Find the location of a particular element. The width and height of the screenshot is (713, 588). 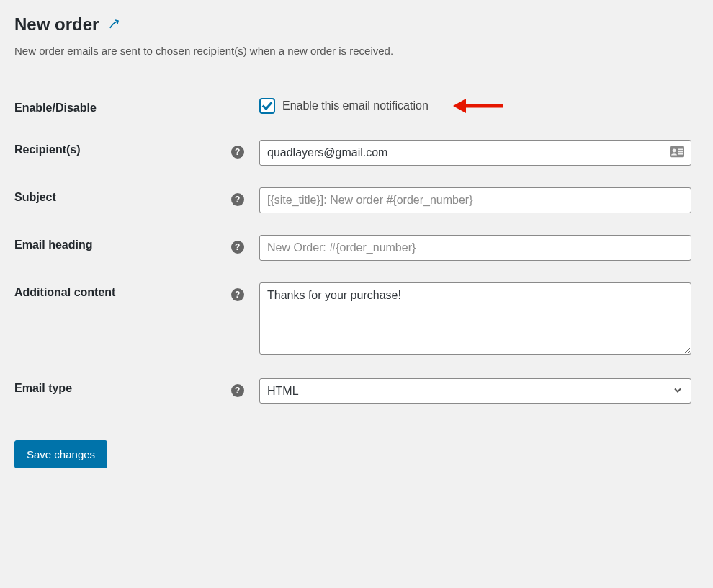

back-arrow-icon is located at coordinates (115, 24).